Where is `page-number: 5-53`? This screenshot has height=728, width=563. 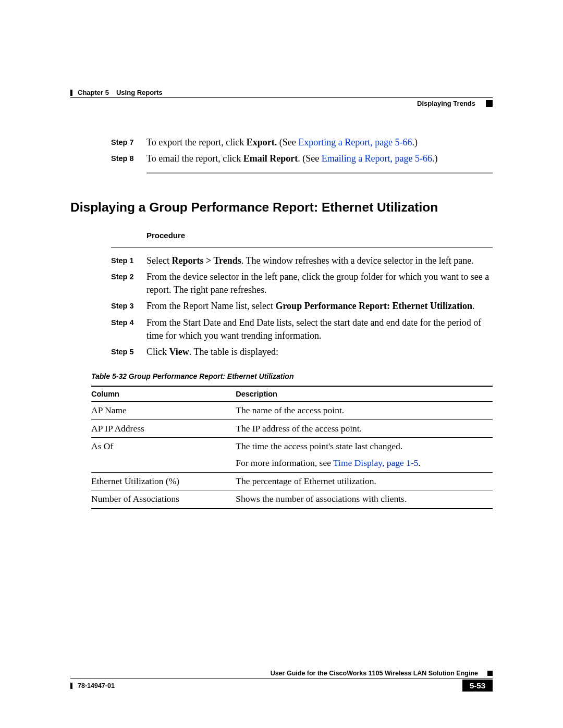 page-number: 5-53 is located at coordinates (478, 686).